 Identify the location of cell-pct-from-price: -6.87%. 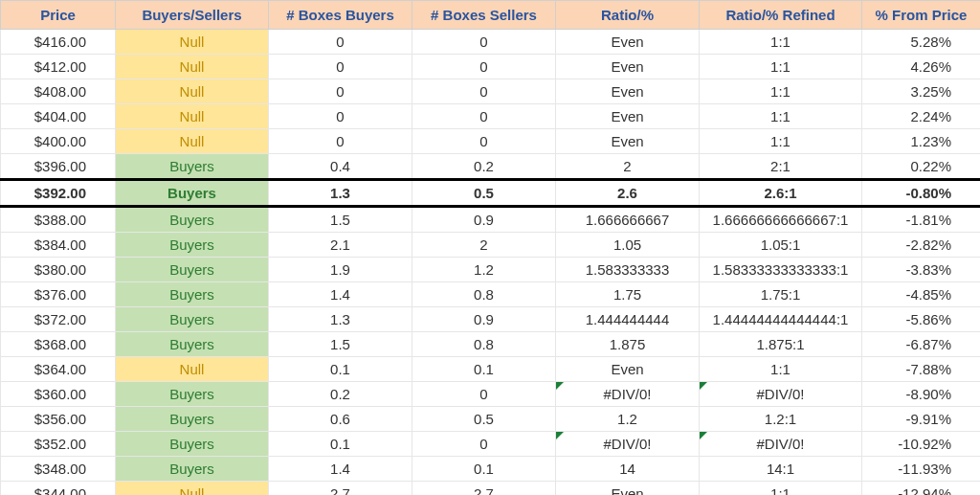
(922, 345).